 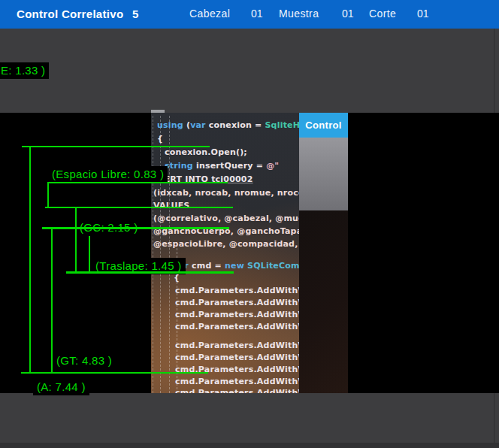 I want to click on corte-value: 01, so click(x=423, y=14).